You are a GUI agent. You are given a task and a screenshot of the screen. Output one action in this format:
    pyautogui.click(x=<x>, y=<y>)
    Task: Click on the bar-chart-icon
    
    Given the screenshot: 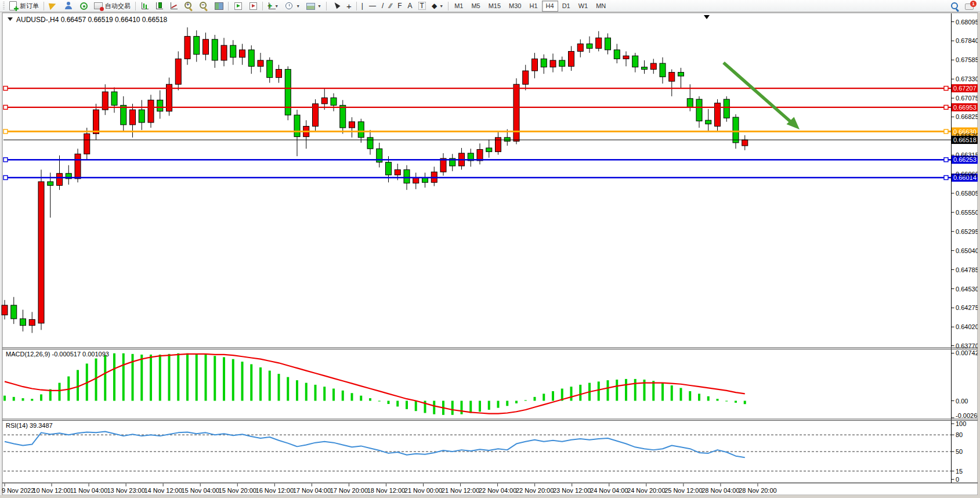 What is the action you would take?
    pyautogui.click(x=145, y=6)
    